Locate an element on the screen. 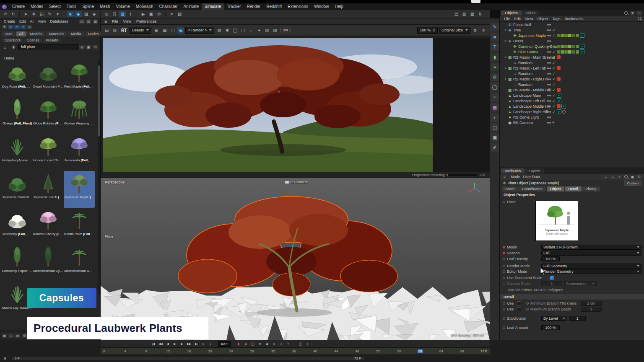  tab-object: Object is located at coordinates (556, 189).